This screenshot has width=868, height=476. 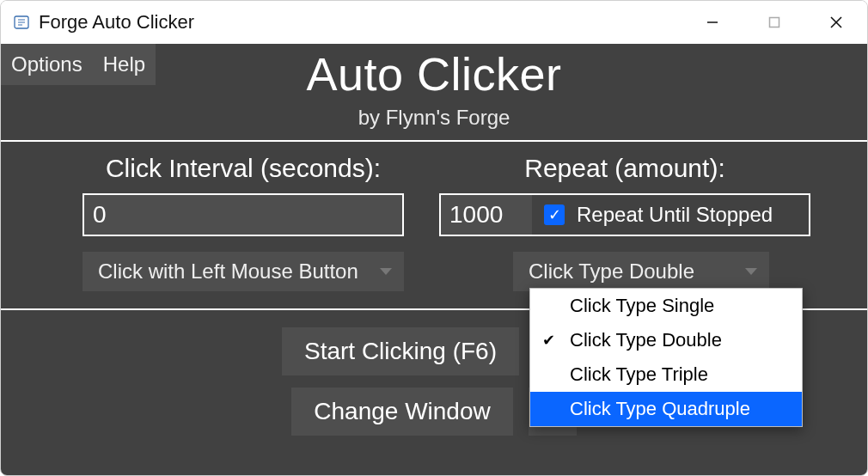 I want to click on click-type-option-label: Click Type Double, so click(x=646, y=340).